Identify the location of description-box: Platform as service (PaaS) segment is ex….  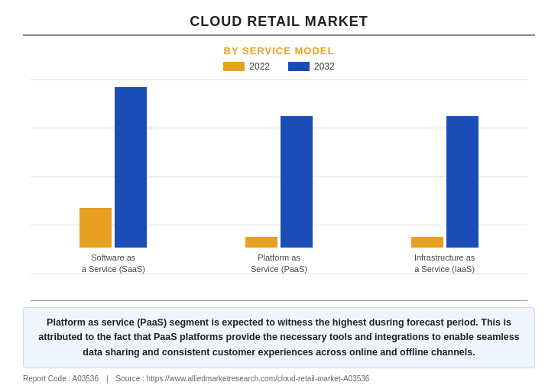
(279, 338).